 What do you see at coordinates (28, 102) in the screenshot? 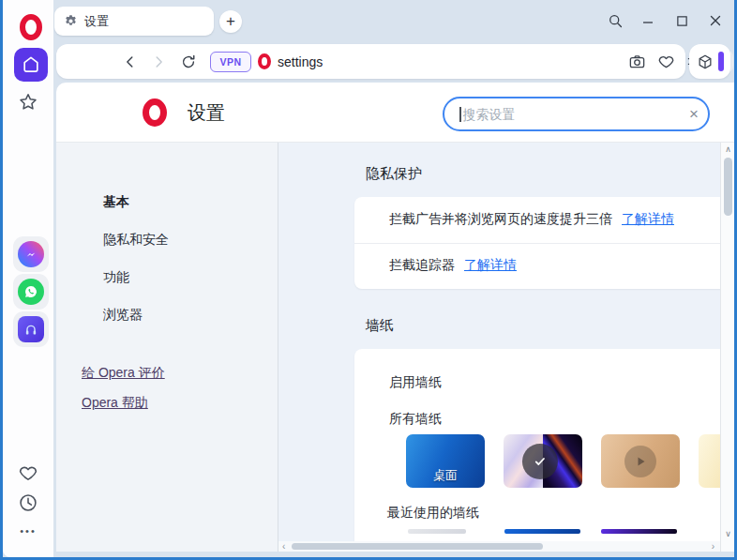
I see `star-icon` at bounding box center [28, 102].